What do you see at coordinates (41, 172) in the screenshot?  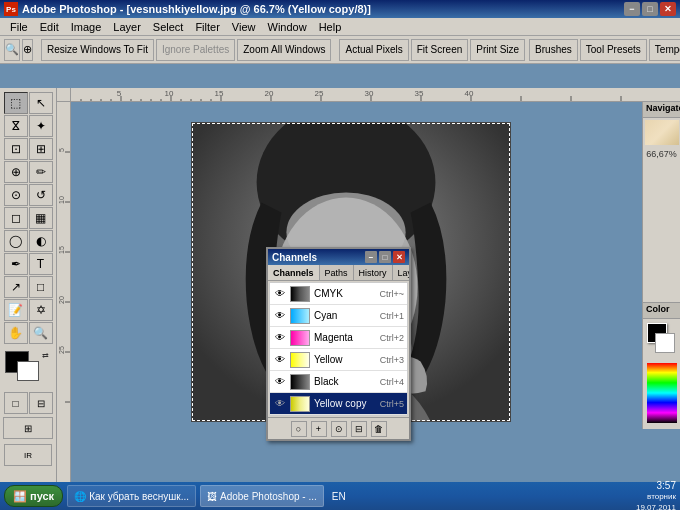 I see `brush-tool: ✏` at bounding box center [41, 172].